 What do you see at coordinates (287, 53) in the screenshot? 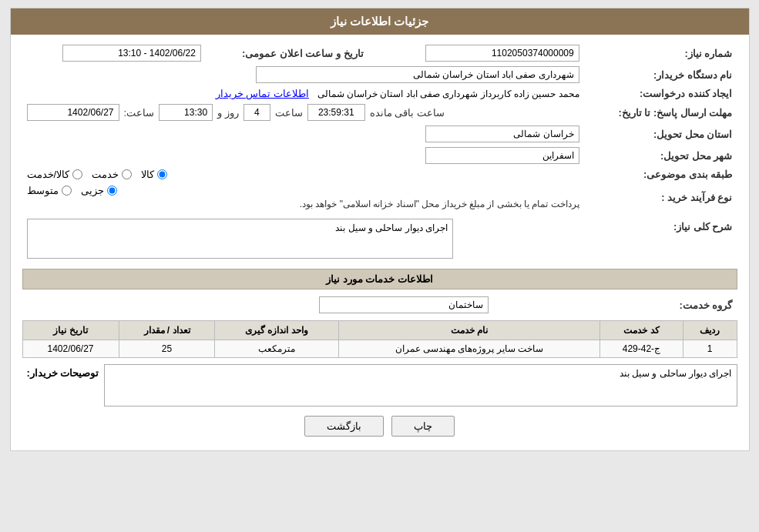
I see `announcement-date-label: تاریخ و ساعت اعلان عمومی:` at bounding box center [287, 53].